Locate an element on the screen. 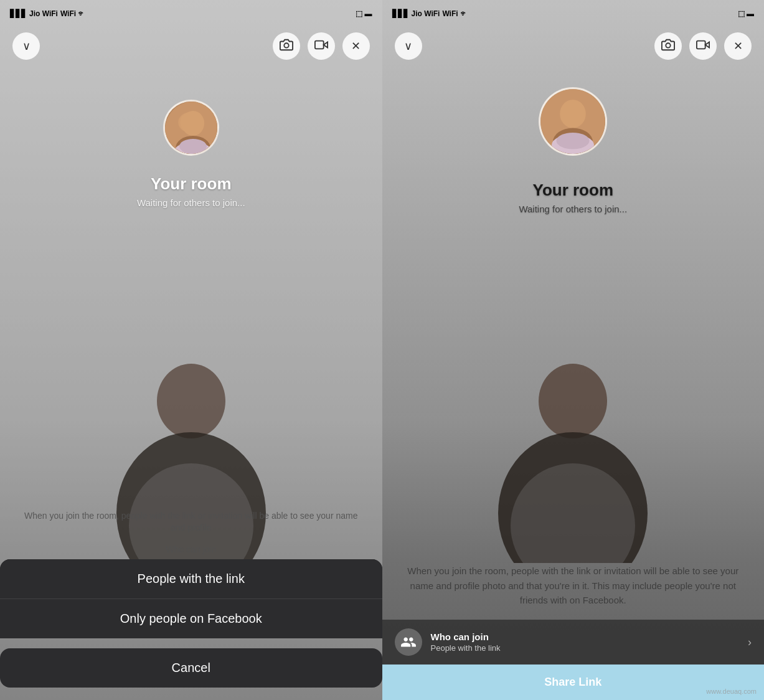 This screenshot has height=700, width=764. status-bar-left: ▋▋▋ Jio WiFi WiFi ᯤ ⬚ ▬ is located at coordinates (191, 14).